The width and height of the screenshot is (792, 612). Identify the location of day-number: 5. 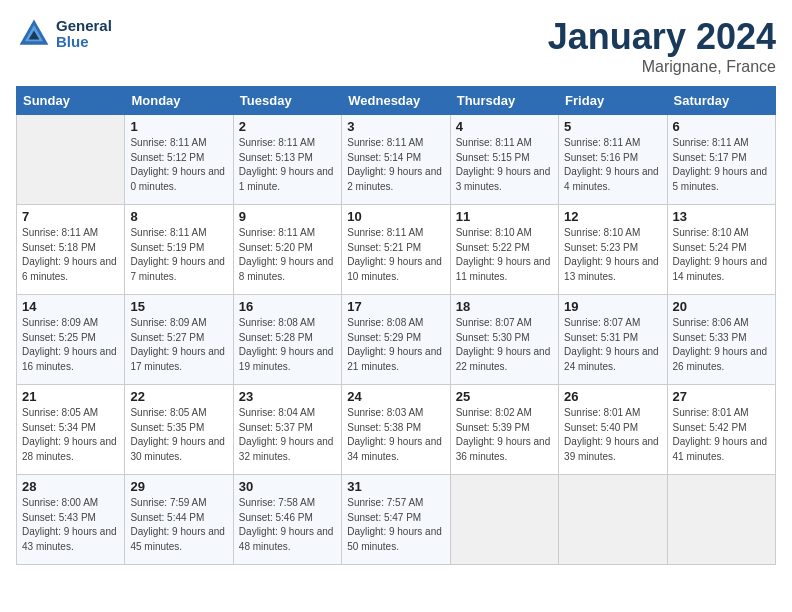
(612, 126).